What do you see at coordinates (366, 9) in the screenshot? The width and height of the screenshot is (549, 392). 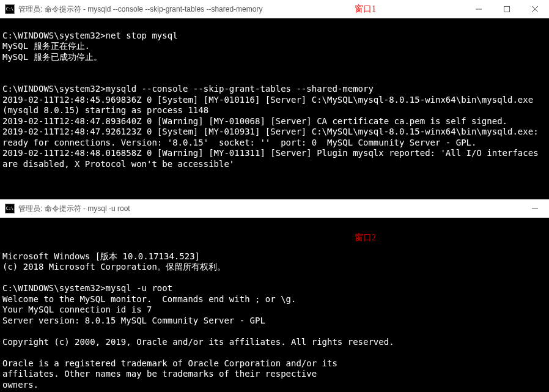 I see `annotation-window1: 窗口1` at bounding box center [366, 9].